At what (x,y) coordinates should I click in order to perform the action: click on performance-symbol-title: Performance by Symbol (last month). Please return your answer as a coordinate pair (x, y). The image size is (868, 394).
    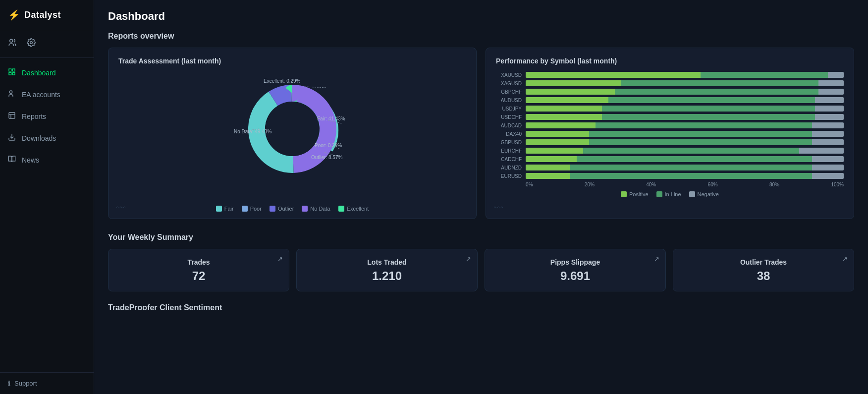
    Looking at the image, I should click on (670, 61).